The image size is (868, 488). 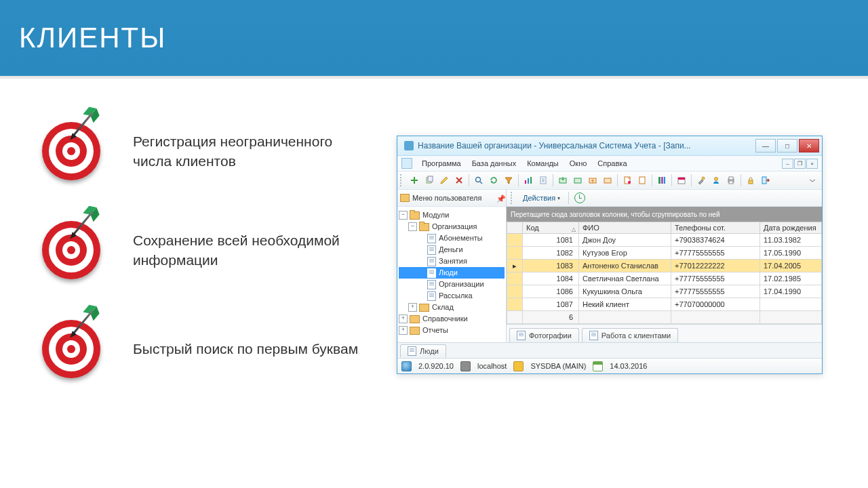 What do you see at coordinates (492, 366) in the screenshot?
I see `status-host: localhost` at bounding box center [492, 366].